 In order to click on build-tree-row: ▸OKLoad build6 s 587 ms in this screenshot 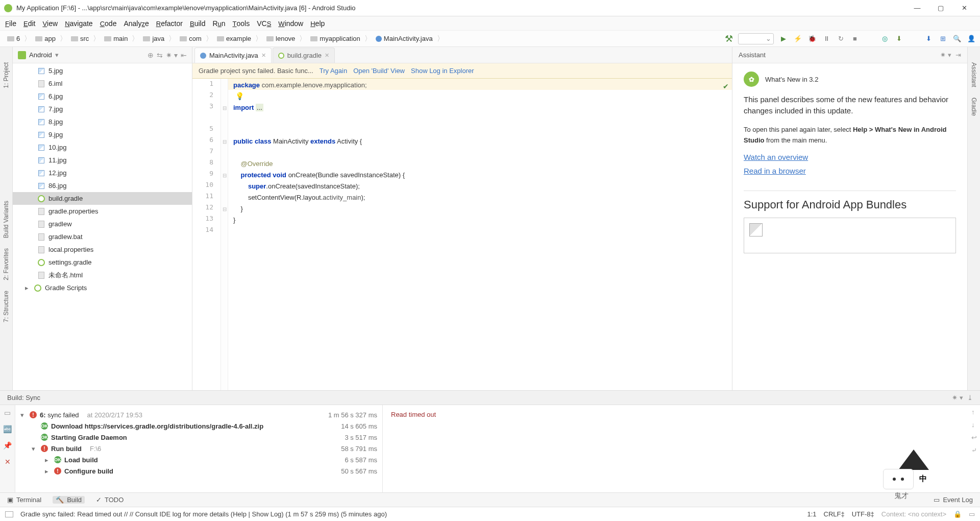, I will do `click(199, 460)`.